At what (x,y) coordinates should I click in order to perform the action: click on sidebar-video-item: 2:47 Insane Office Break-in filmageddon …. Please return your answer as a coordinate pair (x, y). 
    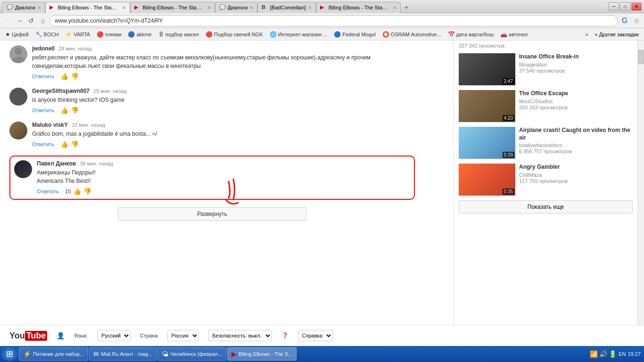
    Looking at the image, I should click on (546, 69).